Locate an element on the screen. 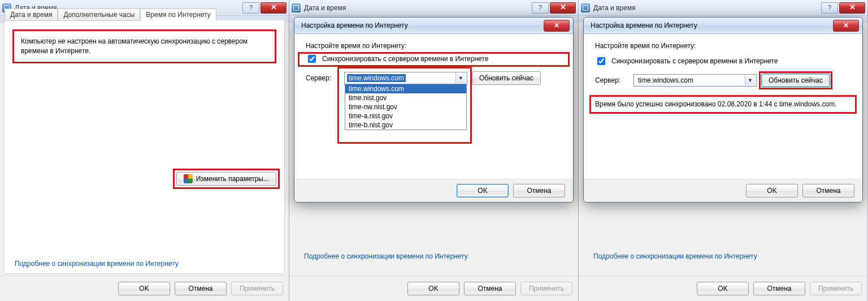 The width and height of the screenshot is (868, 301). tab-additional-clocks: Дополнительные часы is located at coordinates (99, 15).